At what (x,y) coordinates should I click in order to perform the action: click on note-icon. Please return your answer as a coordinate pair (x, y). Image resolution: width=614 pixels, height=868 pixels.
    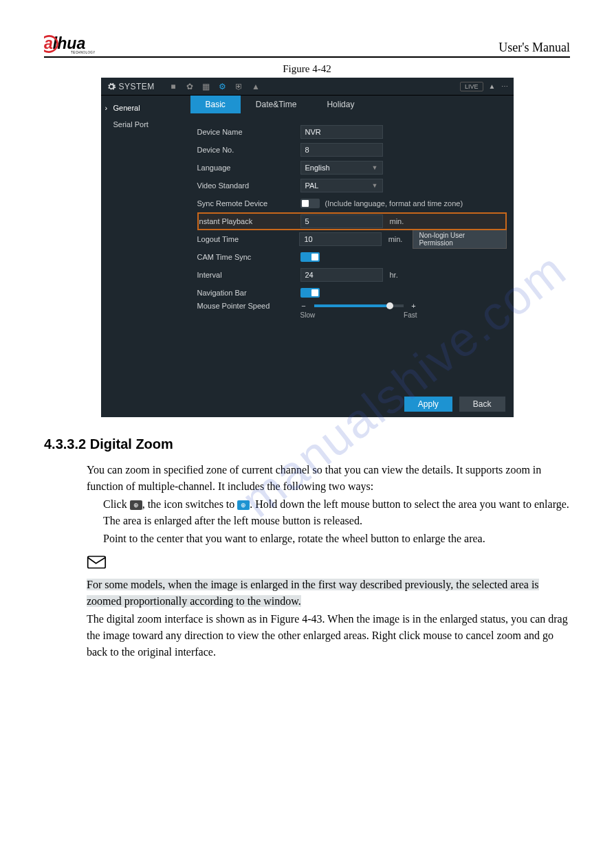
    Looking at the image, I should click on (98, 565).